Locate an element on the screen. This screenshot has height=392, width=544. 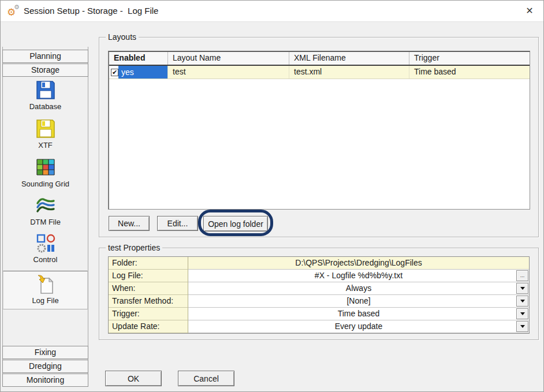
trigger-value: Time based is located at coordinates (359, 314).